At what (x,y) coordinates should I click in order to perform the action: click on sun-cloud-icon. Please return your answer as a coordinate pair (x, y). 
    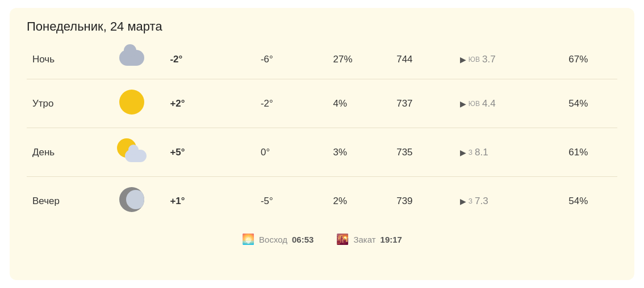
    Looking at the image, I should click on (132, 151).